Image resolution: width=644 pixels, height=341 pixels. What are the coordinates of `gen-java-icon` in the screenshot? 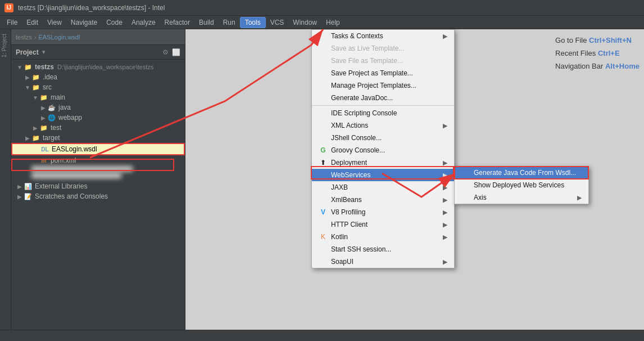 It's located at (466, 173).